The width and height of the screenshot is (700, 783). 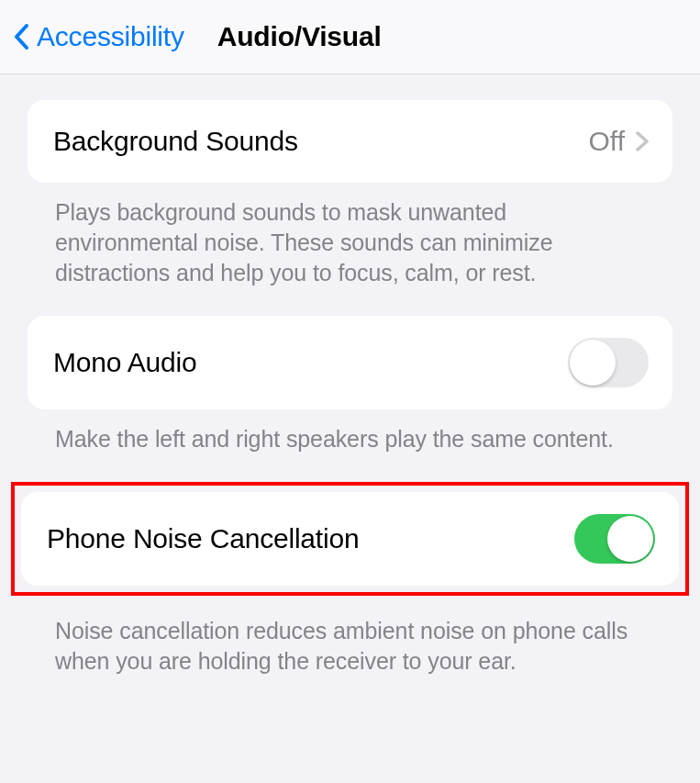 What do you see at coordinates (310, 539) in the screenshot?
I see `row-title: Phone Noise Cancellation` at bounding box center [310, 539].